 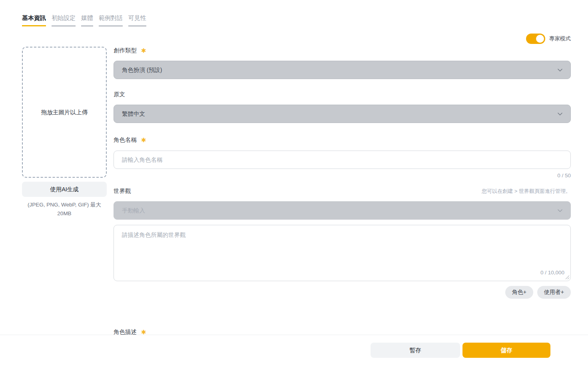 I want to click on creation-type-label-row: 創作類型 ✱, so click(x=342, y=50).